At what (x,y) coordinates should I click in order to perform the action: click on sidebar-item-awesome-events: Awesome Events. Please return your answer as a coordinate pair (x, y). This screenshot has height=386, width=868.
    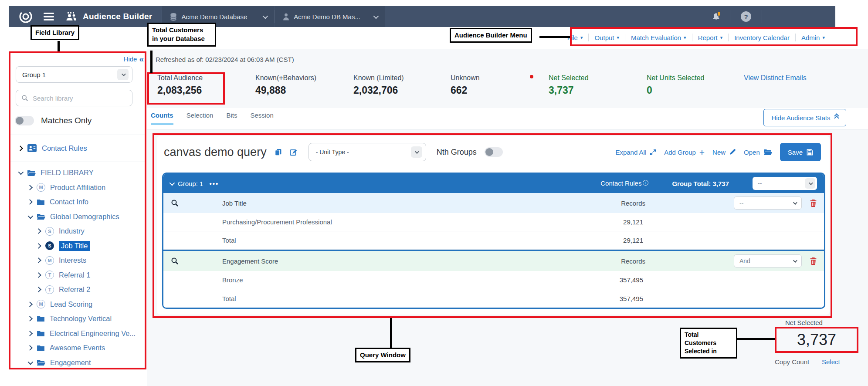
    Looking at the image, I should click on (78, 348).